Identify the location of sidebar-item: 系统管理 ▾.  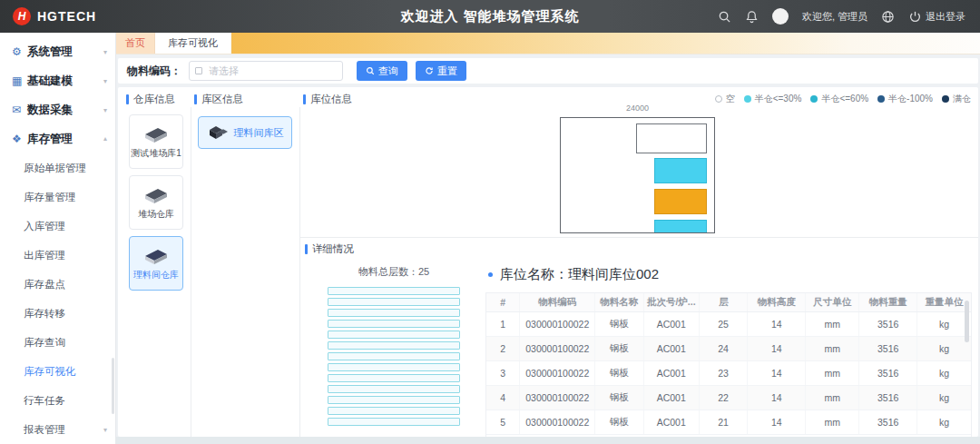
(58, 52).